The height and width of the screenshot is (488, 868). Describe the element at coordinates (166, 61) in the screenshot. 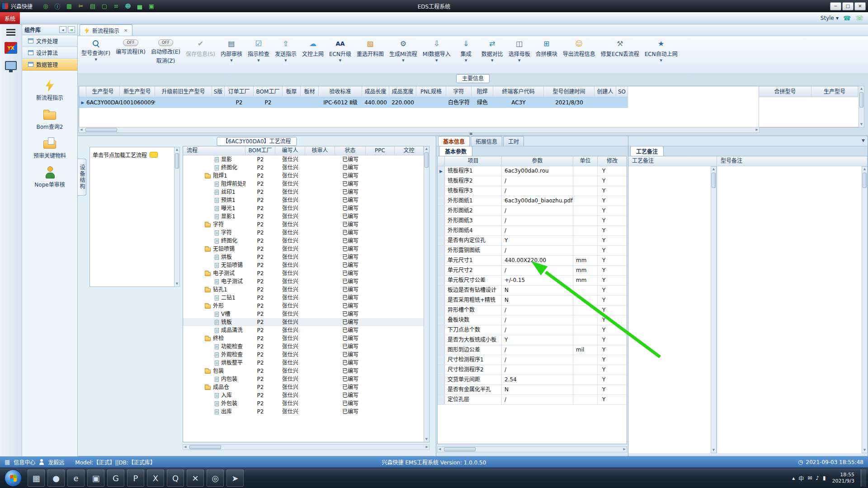

I see `toolbar-sub-action: 取消(Z)` at that location.